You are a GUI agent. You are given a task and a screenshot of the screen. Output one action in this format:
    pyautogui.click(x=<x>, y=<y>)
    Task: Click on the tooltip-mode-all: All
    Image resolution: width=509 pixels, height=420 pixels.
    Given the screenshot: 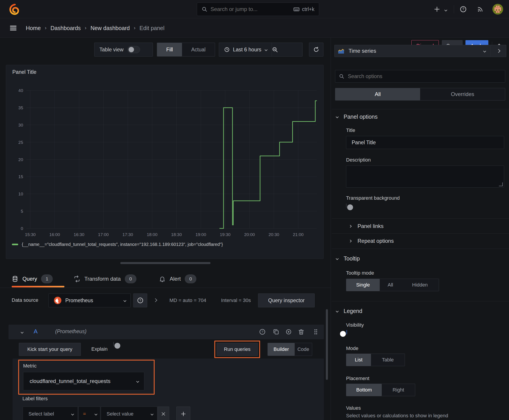 What is the action you would take?
    pyautogui.click(x=390, y=285)
    